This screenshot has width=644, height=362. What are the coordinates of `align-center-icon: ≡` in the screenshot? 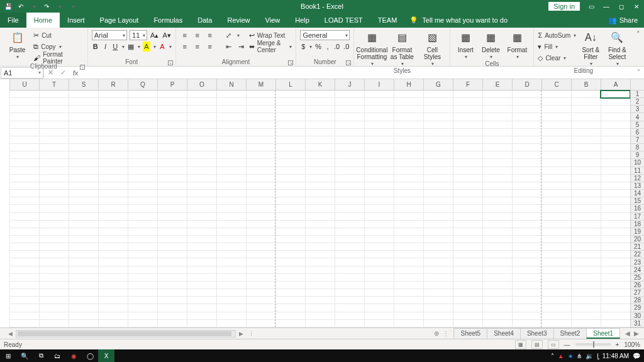 It's located at (197, 47).